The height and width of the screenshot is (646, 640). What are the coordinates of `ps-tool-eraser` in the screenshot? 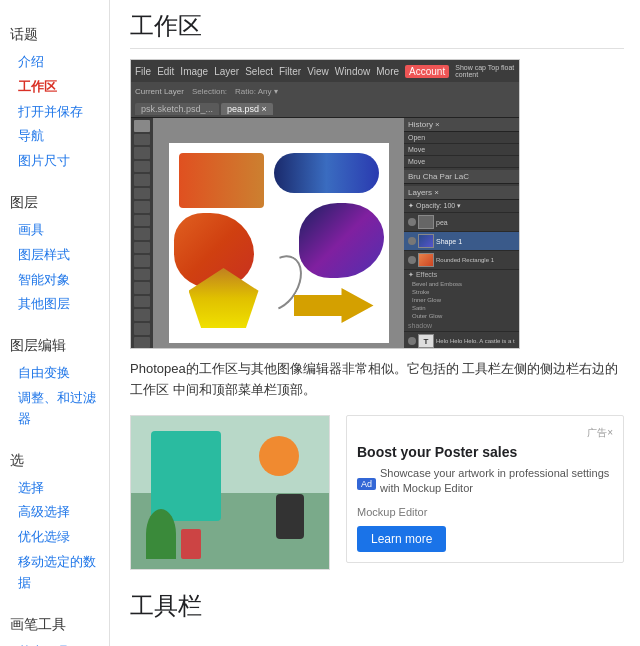 It's located at (142, 248).